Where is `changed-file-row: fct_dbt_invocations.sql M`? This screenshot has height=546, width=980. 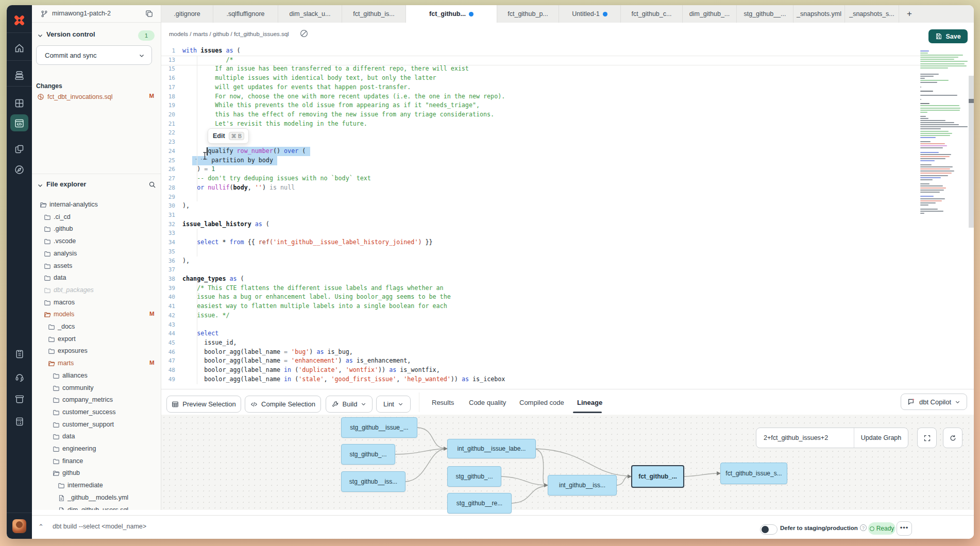 changed-file-row: fct_dbt_invocations.sql M is located at coordinates (96, 97).